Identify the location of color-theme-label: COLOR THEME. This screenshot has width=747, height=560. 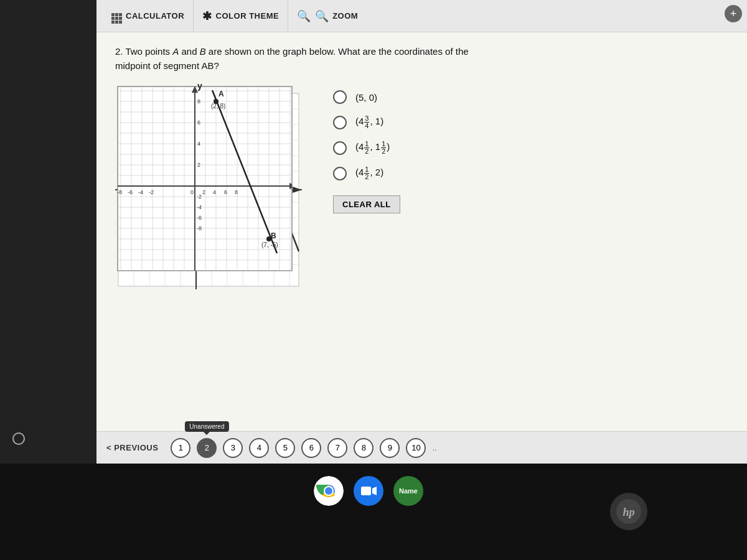
(248, 16).